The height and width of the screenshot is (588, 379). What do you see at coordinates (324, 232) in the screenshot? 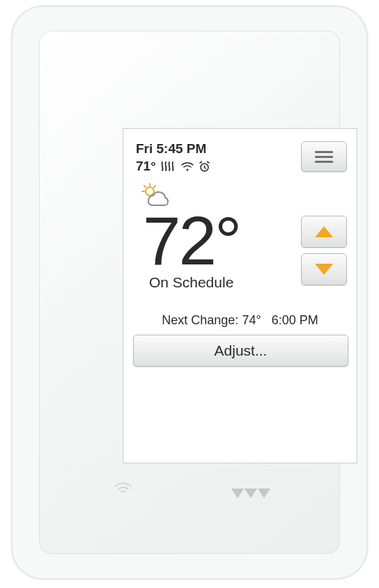
I see `arrow-up-icon` at bounding box center [324, 232].